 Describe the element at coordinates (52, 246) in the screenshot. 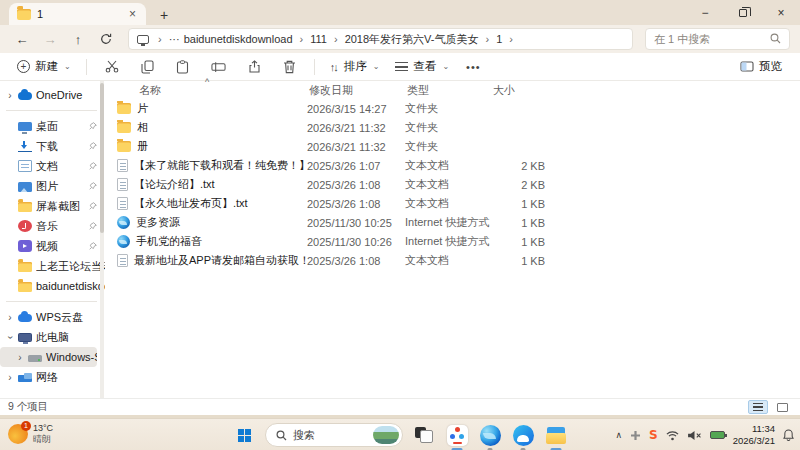

I see `sidebar-item-videos: 视频` at that location.